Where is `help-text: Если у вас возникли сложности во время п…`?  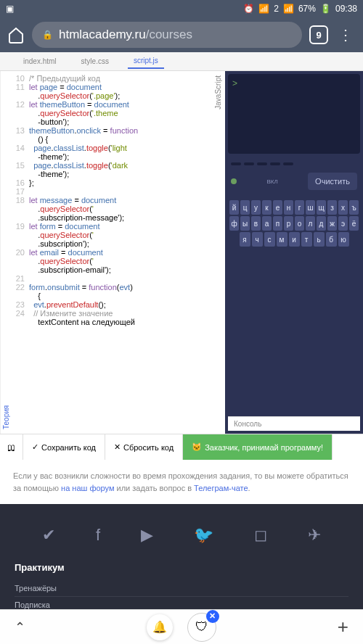
help-text: Если у вас возникли сложности во время п… is located at coordinates (182, 482).